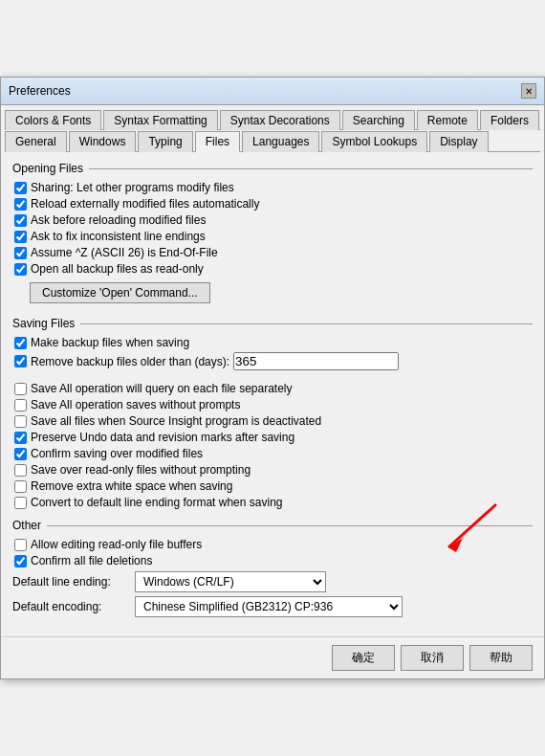  I want to click on other-section: Other Allow editing read-only file buffe…, so click(272, 568).